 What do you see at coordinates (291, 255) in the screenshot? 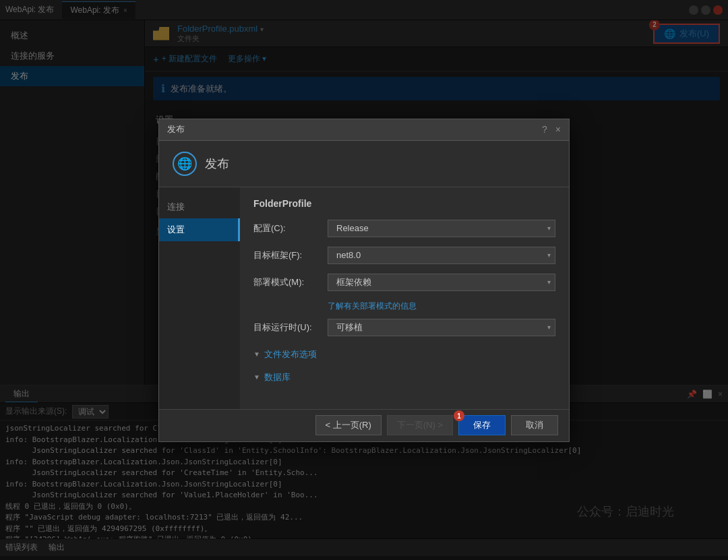
I see `form-framework-label: 目标框架(F):` at bounding box center [291, 255].